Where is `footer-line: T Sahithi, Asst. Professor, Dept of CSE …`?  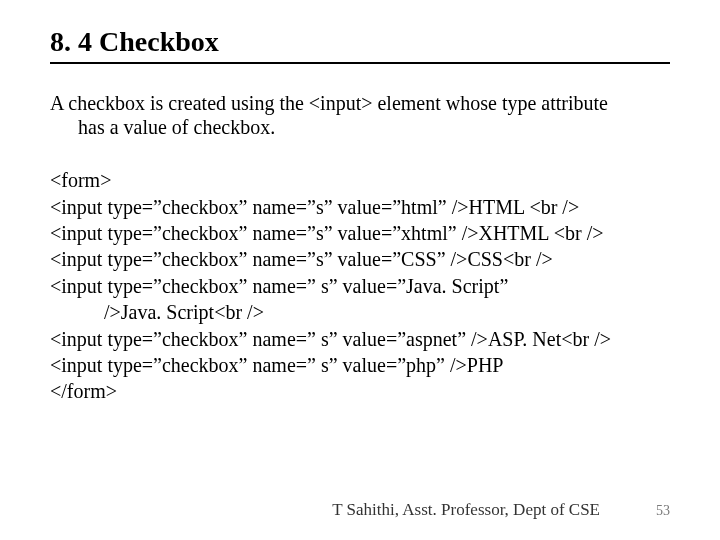
footer-line: T Sahithi, Asst. Professor, Dept of CSE … is located at coordinates (360, 510).